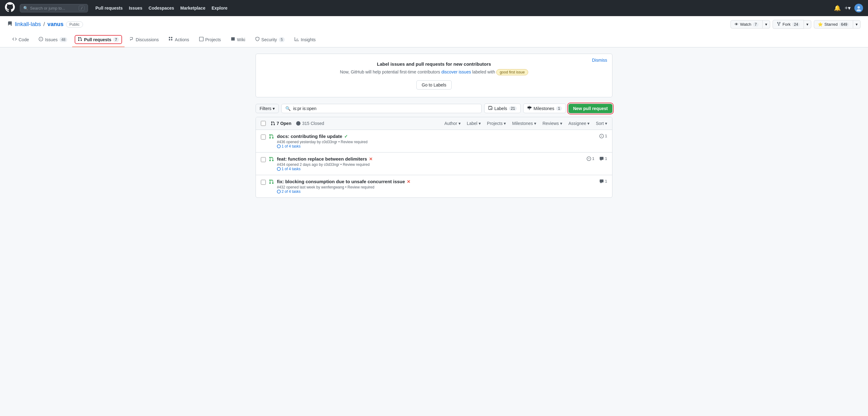 This screenshot has height=416, width=868. Describe the element at coordinates (430, 167) in the screenshot. I see `pr-434-meta: #434 opened 2 days ago by c0d33ngr • Rev…` at that location.